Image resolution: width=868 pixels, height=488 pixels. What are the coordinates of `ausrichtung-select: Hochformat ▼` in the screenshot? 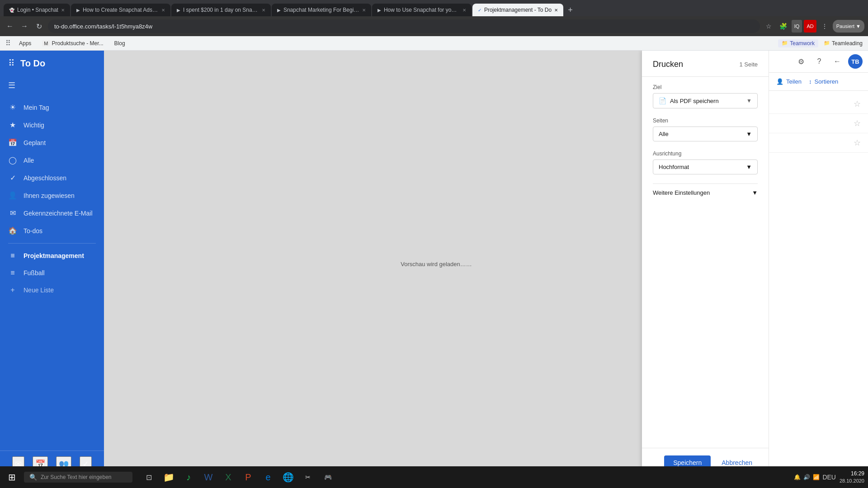 It's located at (705, 167).